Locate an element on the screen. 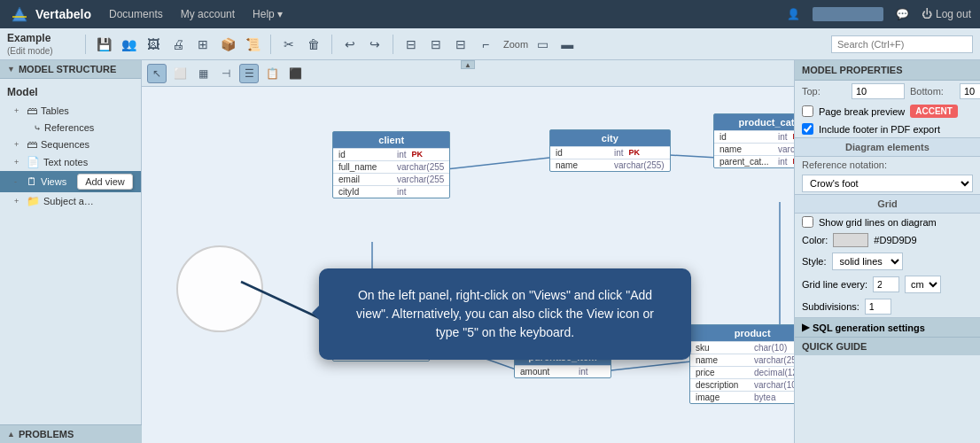  add-fk-button: ⊣ is located at coordinates (226, 74).